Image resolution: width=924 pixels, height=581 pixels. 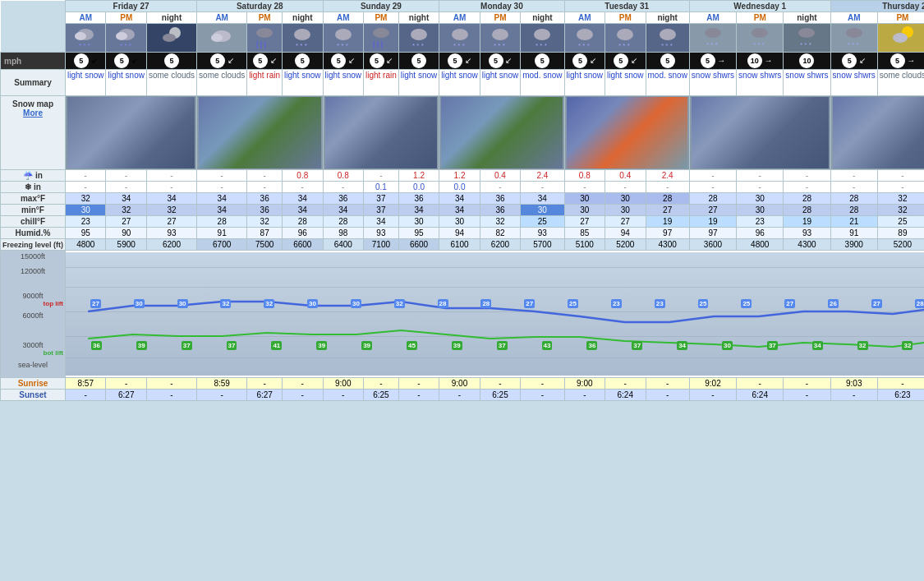 What do you see at coordinates (626, 245) in the screenshot?
I see `freeze-cell: 5200` at bounding box center [626, 245].